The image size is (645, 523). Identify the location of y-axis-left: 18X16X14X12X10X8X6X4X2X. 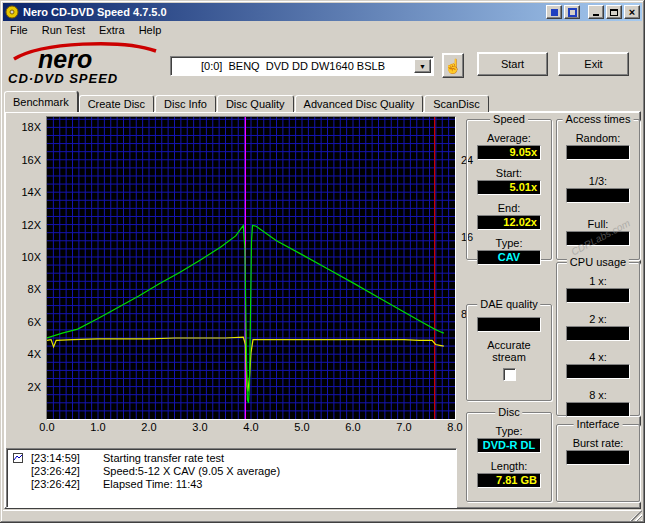
(24, 268).